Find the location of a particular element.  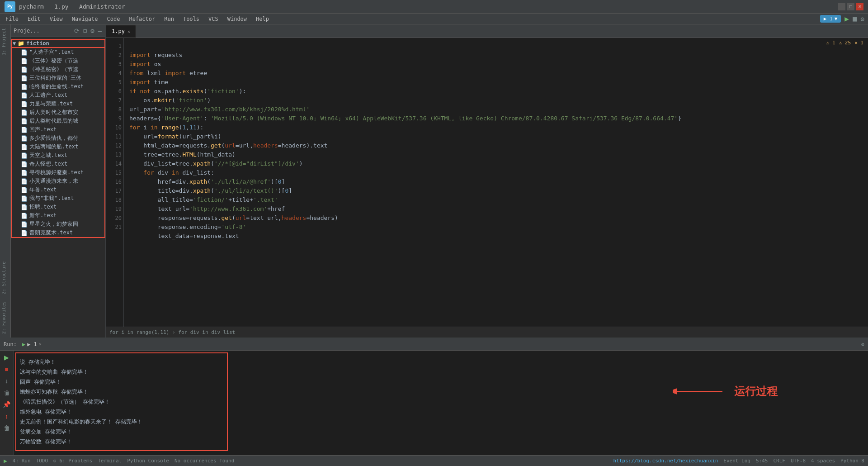

menu-tools: Tools is located at coordinates (191, 19).